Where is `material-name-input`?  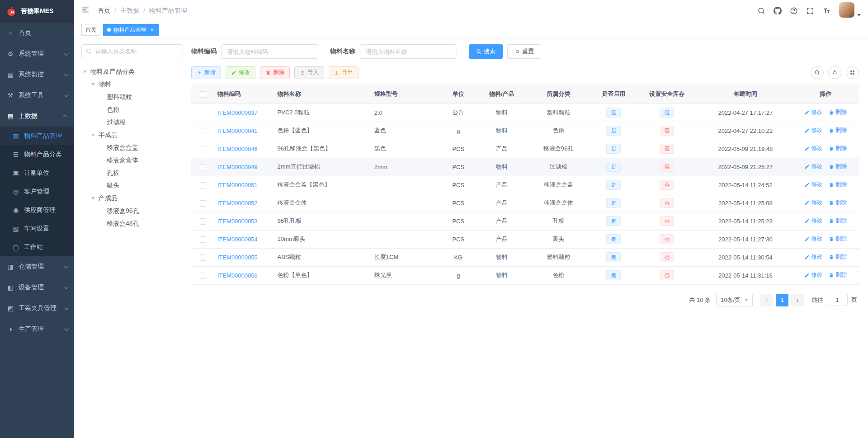
material-name-input is located at coordinates (409, 52).